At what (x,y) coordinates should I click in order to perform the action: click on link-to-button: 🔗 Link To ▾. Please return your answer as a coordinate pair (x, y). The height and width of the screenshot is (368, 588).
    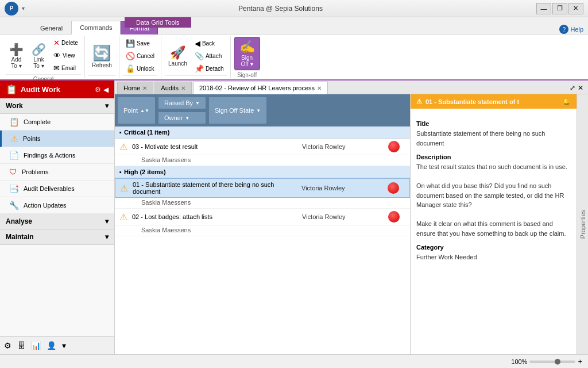
    Looking at the image, I should click on (39, 56).